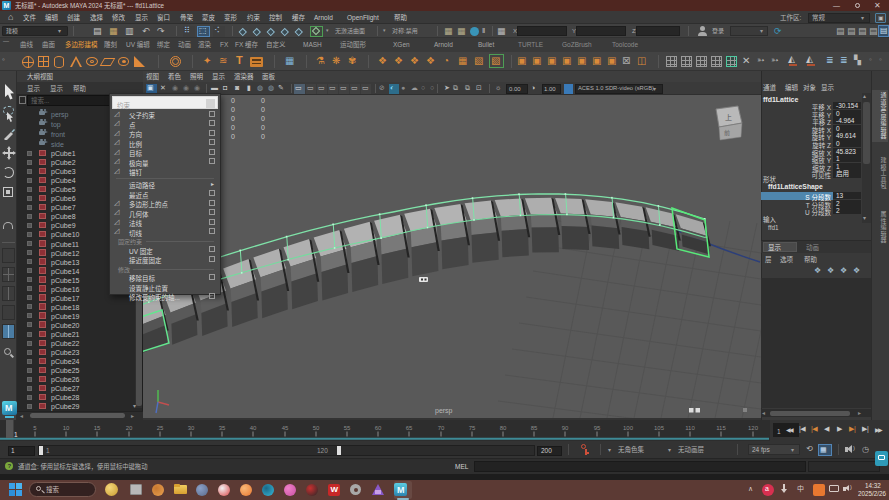 This screenshot has width=889, height=500. I want to click on svg-text: 45, so click(286, 428).